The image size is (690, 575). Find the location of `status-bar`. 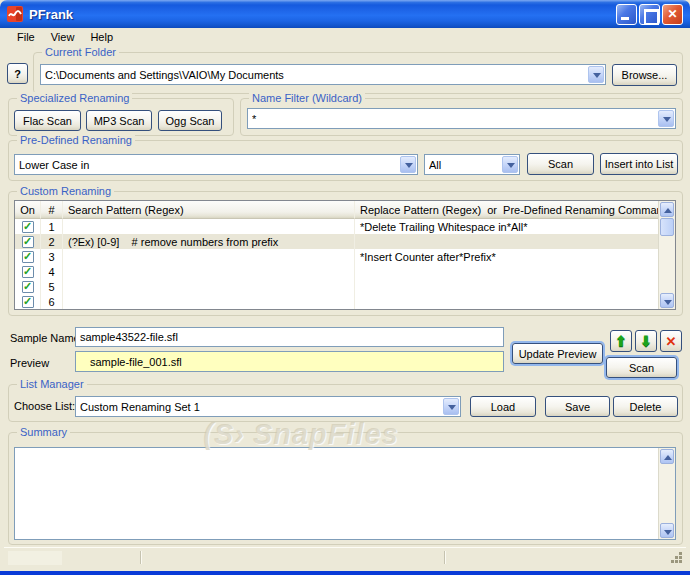

status-bar is located at coordinates (345, 557).